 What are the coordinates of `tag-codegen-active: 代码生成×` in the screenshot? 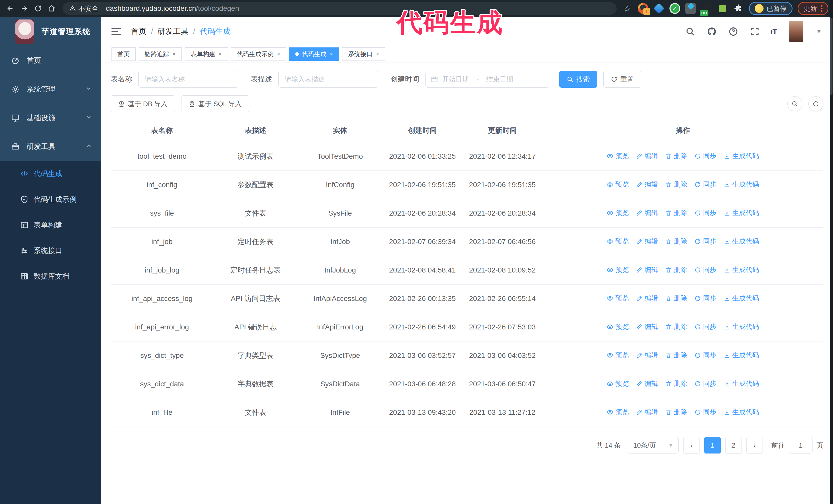 It's located at (314, 54).